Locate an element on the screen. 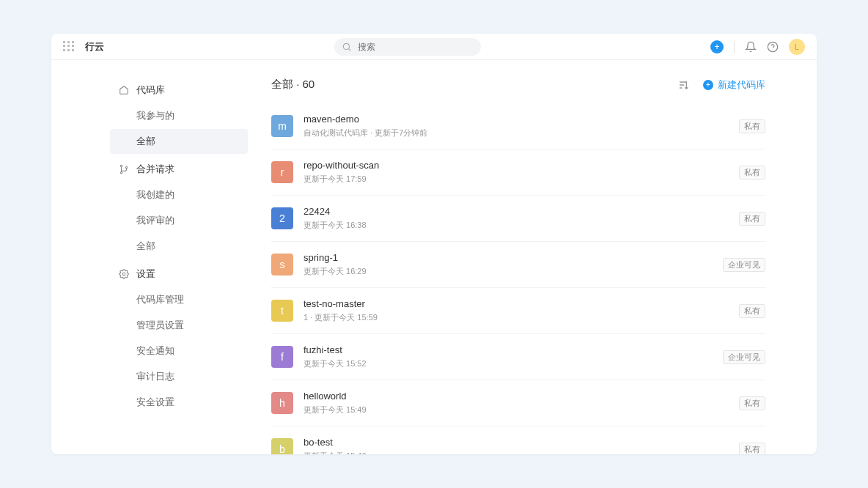  repo-info: test-no-master1 · 更新于今天 15:59 is located at coordinates (521, 311).